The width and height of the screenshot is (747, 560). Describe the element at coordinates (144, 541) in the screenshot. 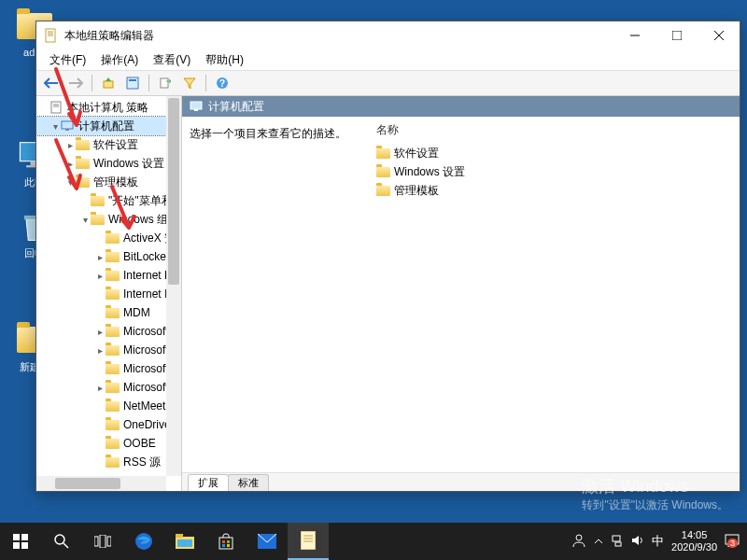

I see `taskbar-edge-icon` at that location.